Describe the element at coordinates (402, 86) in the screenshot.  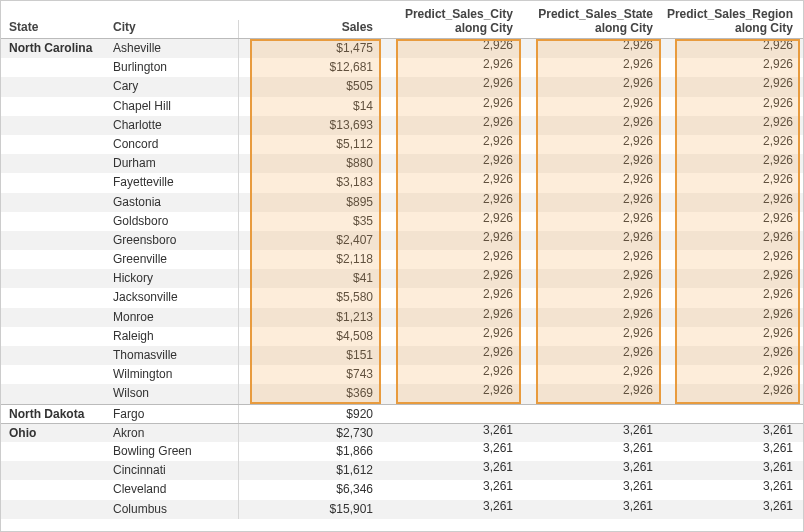
I see `table-row: Cary$5052,9262,9262,926` at that location.